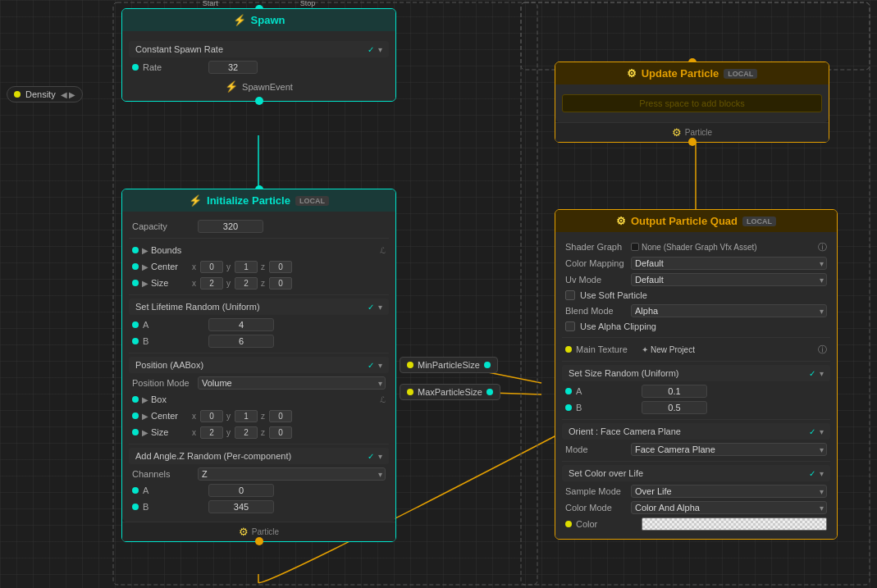 This screenshot has width=877, height=588. What do you see at coordinates (246, 267) in the screenshot?
I see `init-center-y` at bounding box center [246, 267].